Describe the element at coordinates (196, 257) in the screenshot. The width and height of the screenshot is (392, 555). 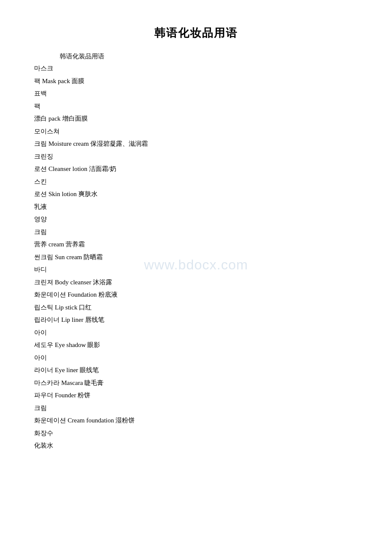
I see `list-item: 썬크림 Sun cream 防晒霜` at that location.